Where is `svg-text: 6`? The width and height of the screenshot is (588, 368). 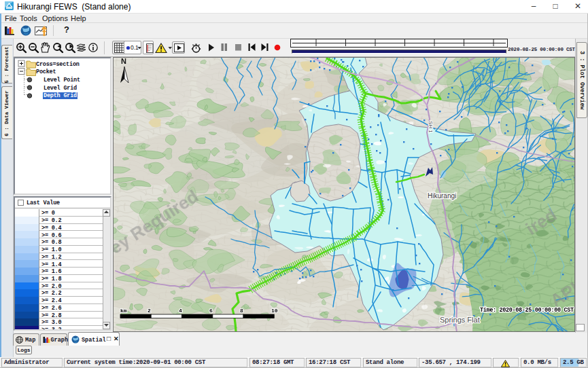 svg-text: 6 is located at coordinates (211, 311).